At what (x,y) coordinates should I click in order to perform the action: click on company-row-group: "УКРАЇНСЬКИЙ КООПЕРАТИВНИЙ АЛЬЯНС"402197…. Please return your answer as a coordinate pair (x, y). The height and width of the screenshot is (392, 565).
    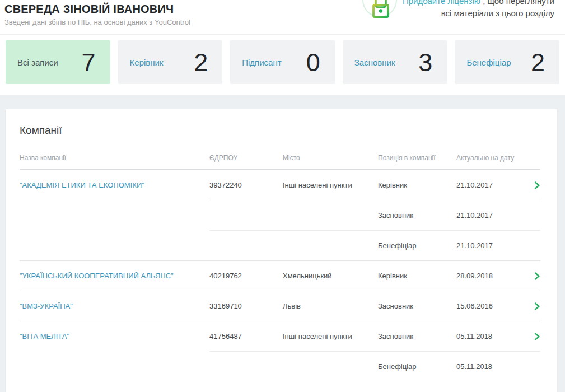
    Looking at the image, I should click on (280, 276).